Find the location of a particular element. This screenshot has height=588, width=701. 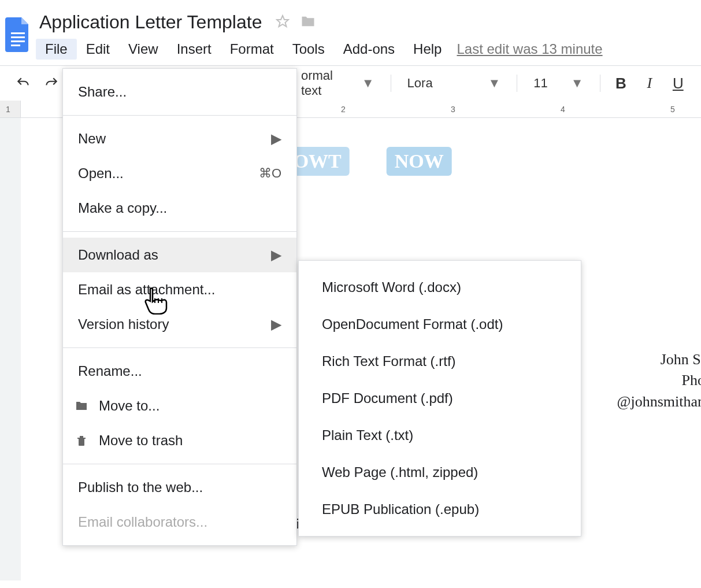

document-title: Application Letter Template is located at coordinates (150, 22).